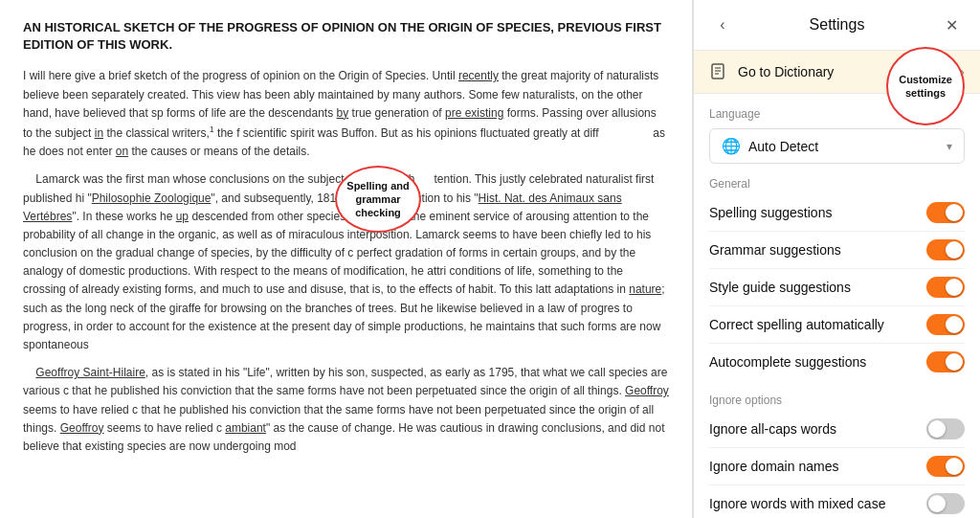 The height and width of the screenshot is (518, 980). Describe the element at coordinates (836, 213) in the screenshot. I see `spelling-suggestions-row: Spelling suggestions` at that location.